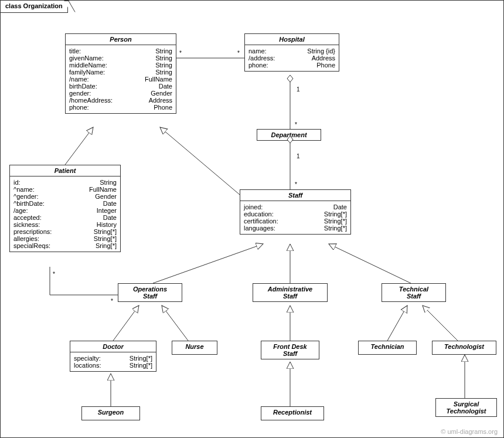 Image resolution: width=504 pixels, height=438 pixels. I want to click on attr-type: Phone, so click(323, 65).